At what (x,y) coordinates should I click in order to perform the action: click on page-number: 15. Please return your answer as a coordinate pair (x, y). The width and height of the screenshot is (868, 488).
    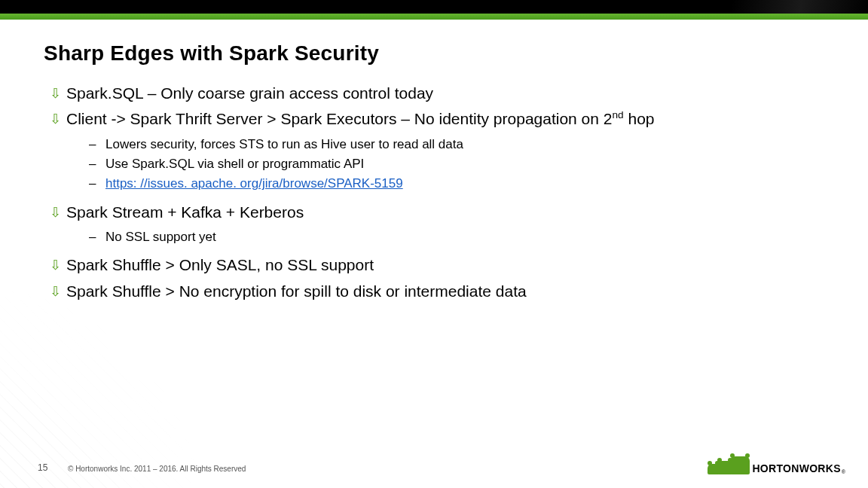
    Looking at the image, I should click on (42, 468).